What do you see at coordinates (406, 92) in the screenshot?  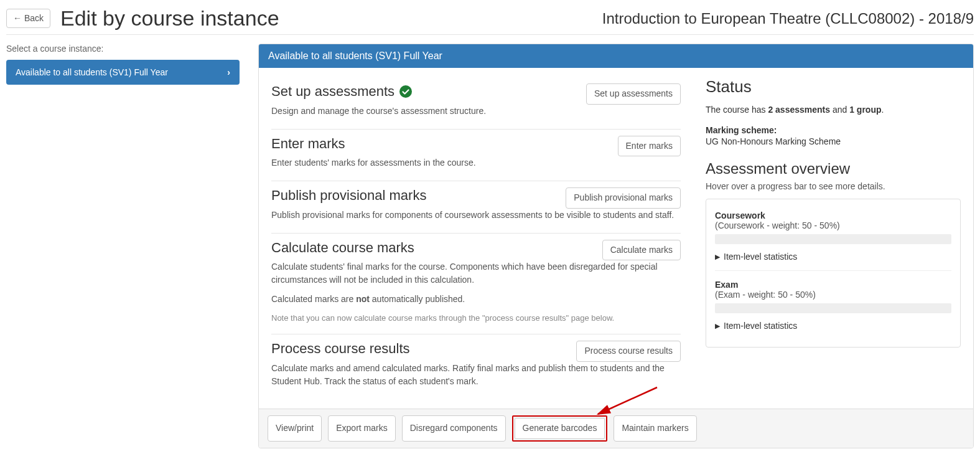 I see `check-circle-icon` at bounding box center [406, 92].